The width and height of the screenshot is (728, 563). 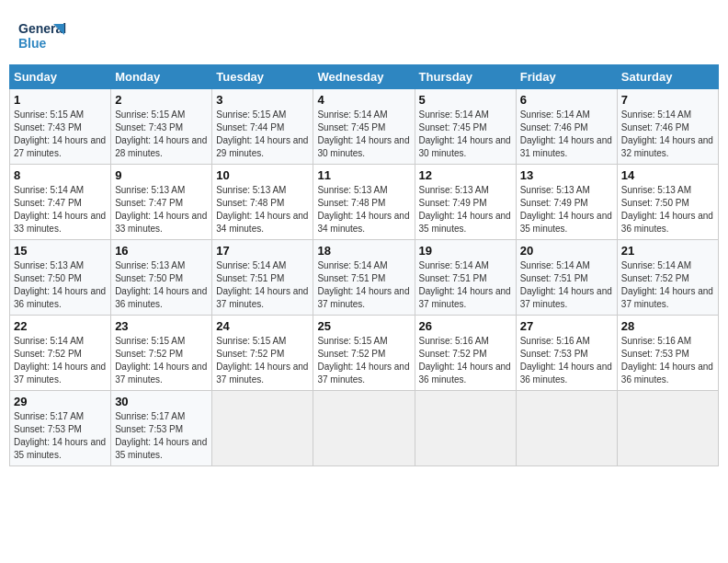 I want to click on day-number: 15, so click(x=61, y=250).